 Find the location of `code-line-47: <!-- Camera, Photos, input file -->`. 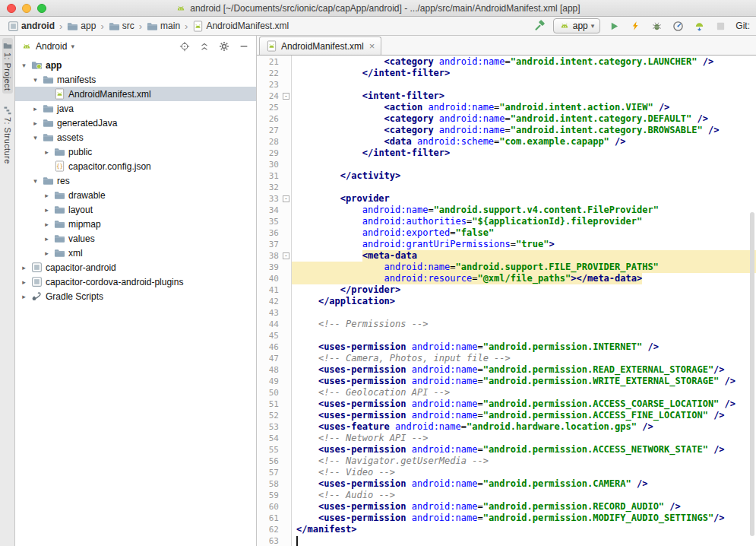

code-line-47: <!-- Camera, Photos, input file --> is located at coordinates (524, 359).